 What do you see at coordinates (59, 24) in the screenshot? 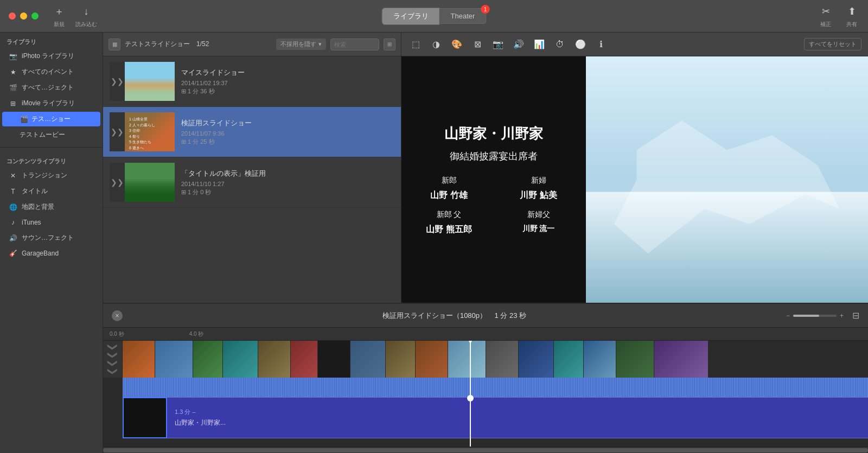
I see `new-label: 新規` at bounding box center [59, 24].